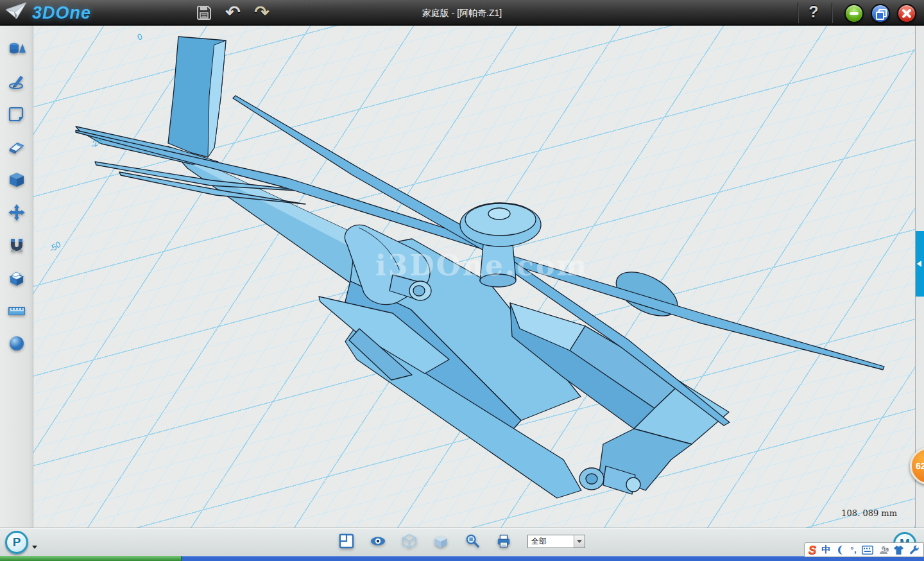 This screenshot has height=561, width=924. Describe the element at coordinates (17, 245) in the screenshot. I see `magnet-assembly-icon` at that location.